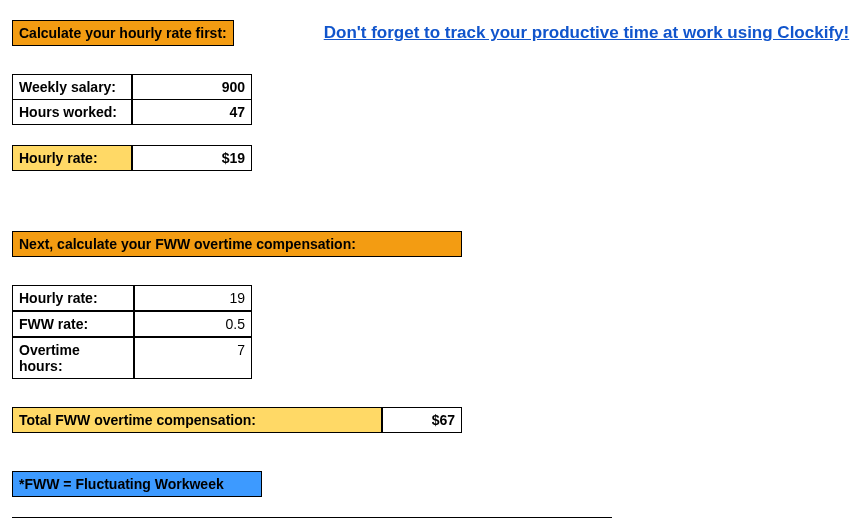 This screenshot has height=518, width=868. I want to click on section2-title: Next, calculate your FWW overtime compen…, so click(237, 244).